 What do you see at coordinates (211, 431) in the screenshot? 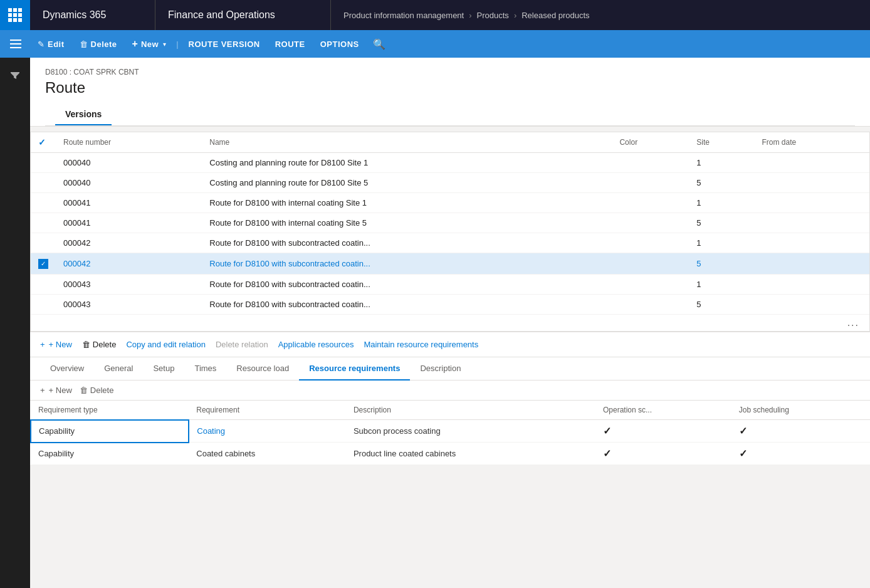
I see `req-link: Coating` at bounding box center [211, 431].